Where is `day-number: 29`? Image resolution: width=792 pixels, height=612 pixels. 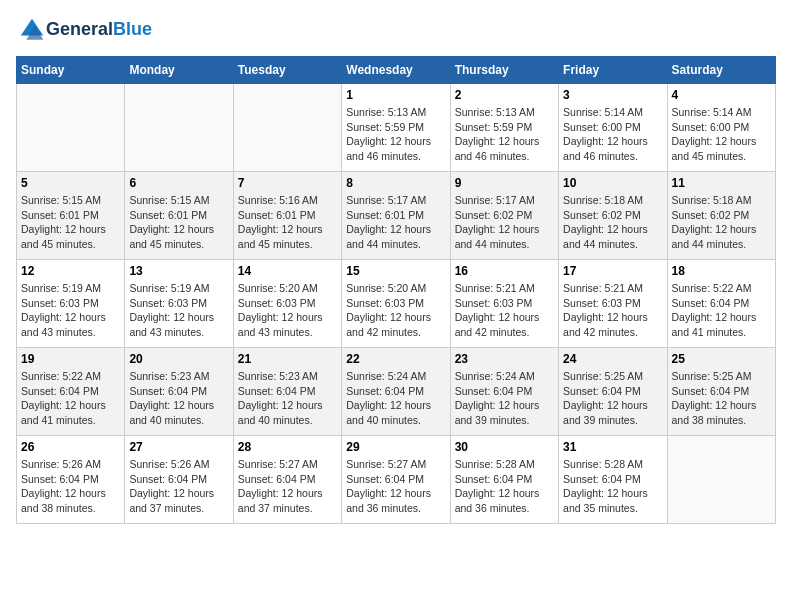
day-number: 29 is located at coordinates (396, 447).